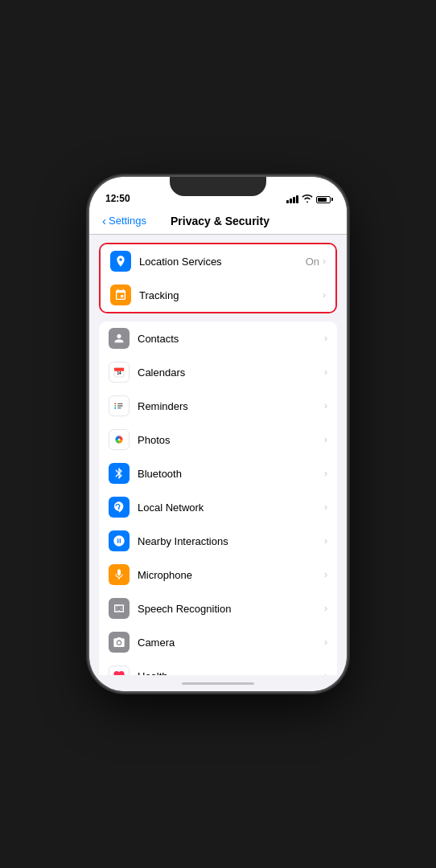 The width and height of the screenshot is (436, 868). What do you see at coordinates (218, 440) in the screenshot?
I see `photos-item: Photos ›` at bounding box center [218, 440].